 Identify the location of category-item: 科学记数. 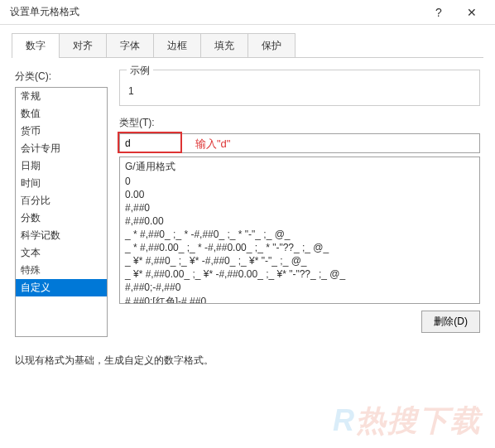
(61, 235).